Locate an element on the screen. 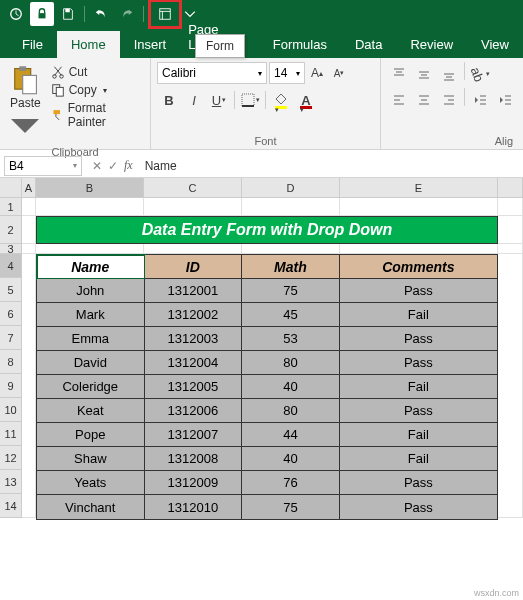  col-header: E is located at coordinates (419, 188).